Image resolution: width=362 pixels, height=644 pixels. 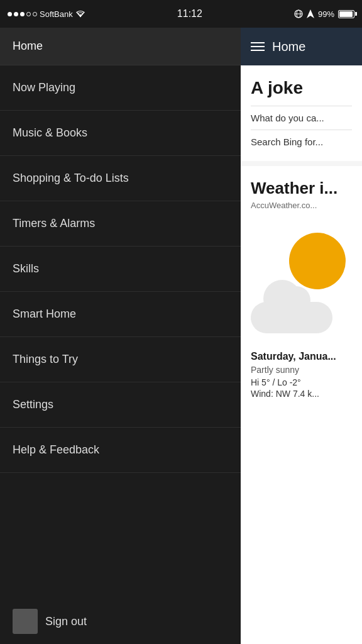 What do you see at coordinates (121, 269) in the screenshot?
I see `sidebar-item-skills: Skills` at bounding box center [121, 269].